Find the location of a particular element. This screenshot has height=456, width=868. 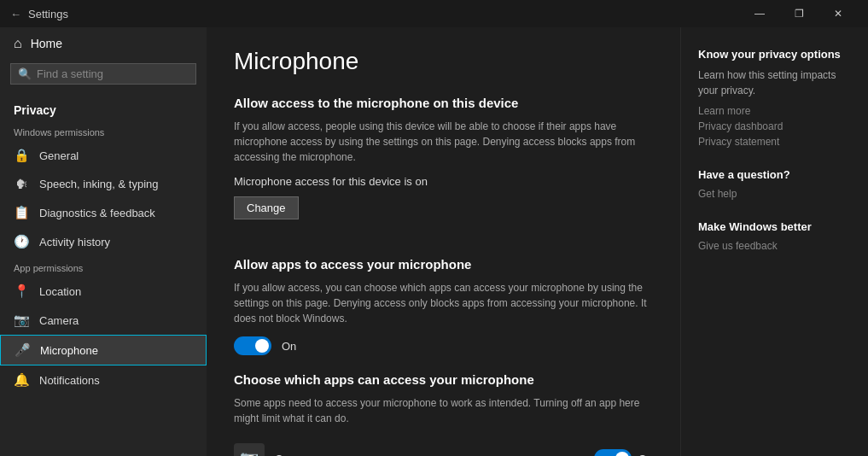

camera-toggle-knob is located at coordinates (622, 454).